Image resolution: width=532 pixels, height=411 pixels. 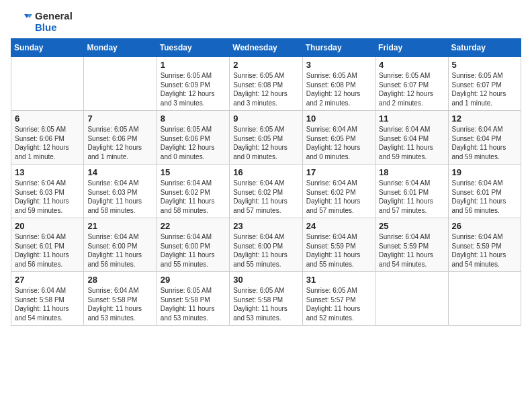 I want to click on day-number: 8, so click(x=193, y=118).